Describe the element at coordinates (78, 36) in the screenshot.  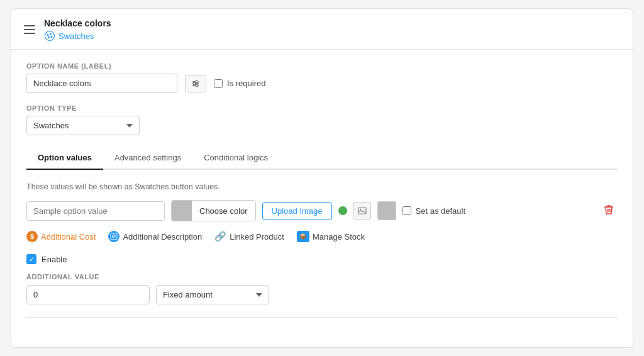
I see `header-subtitle: Swatches` at that location.